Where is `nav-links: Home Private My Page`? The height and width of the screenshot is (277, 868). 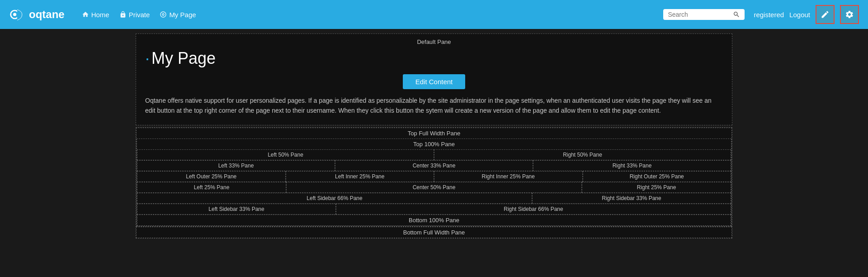
nav-links: Home Private My Page is located at coordinates (366, 14).